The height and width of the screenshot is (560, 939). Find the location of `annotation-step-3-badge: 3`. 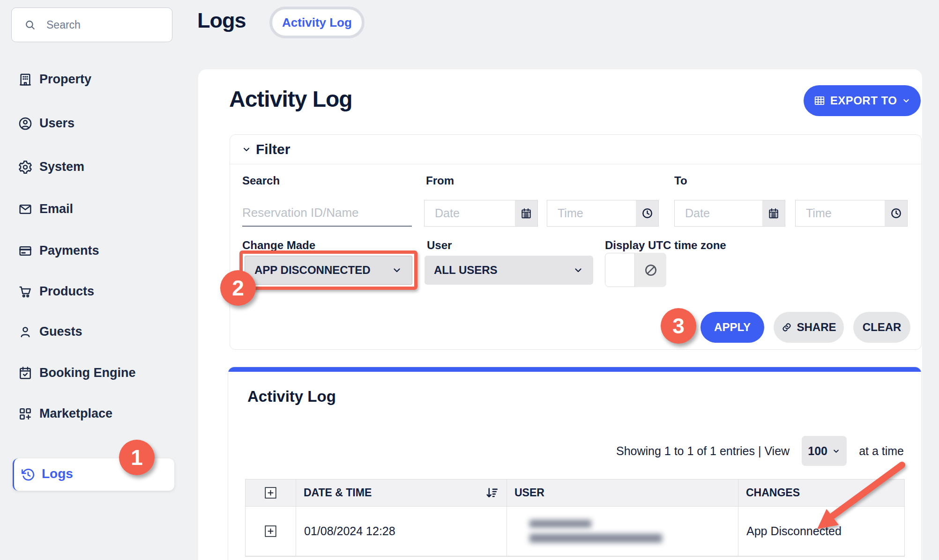

annotation-step-3-badge: 3 is located at coordinates (678, 326).